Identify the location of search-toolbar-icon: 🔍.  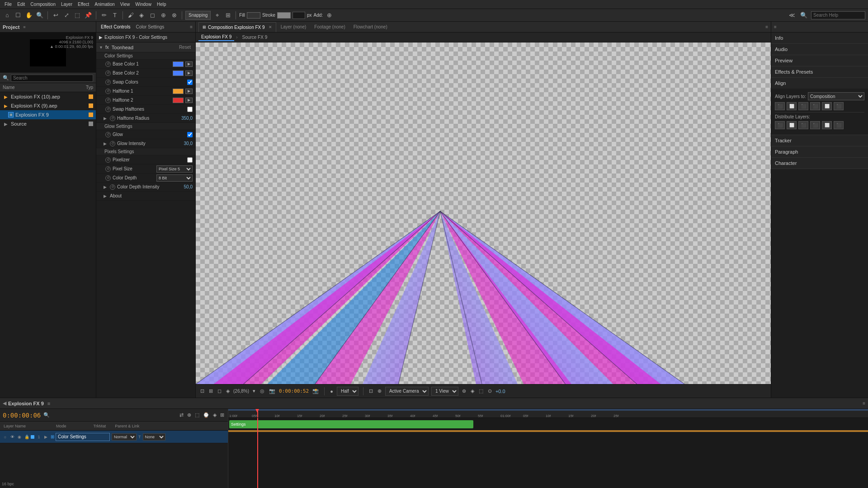
(804, 15).